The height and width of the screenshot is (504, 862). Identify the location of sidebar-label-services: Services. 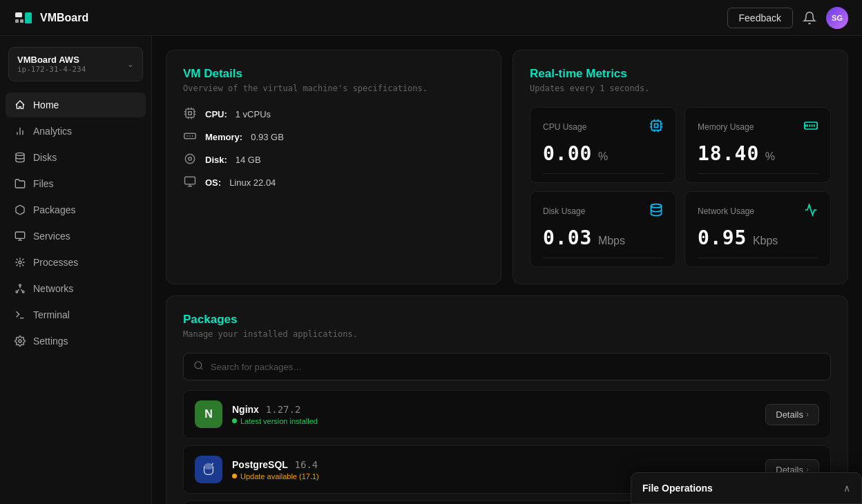
(52, 236).